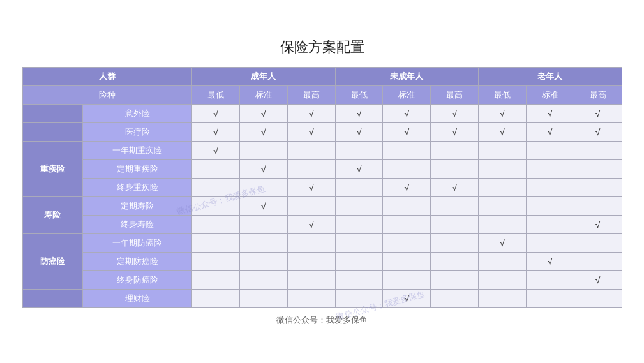  I want to click on table-row: 定期防癌险√, so click(322, 262).